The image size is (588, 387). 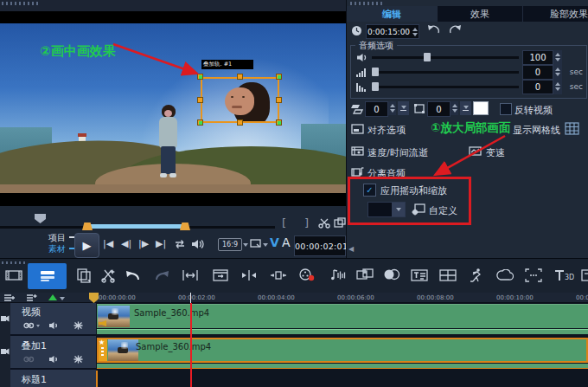 What do you see at coordinates (375, 87) in the screenshot?
I see `fade-out-slider-thumb` at bounding box center [375, 87].